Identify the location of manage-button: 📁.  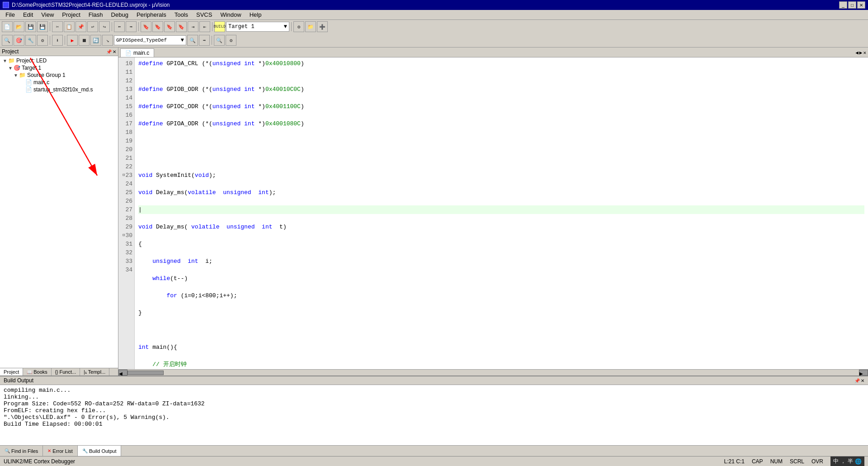
(311, 27).